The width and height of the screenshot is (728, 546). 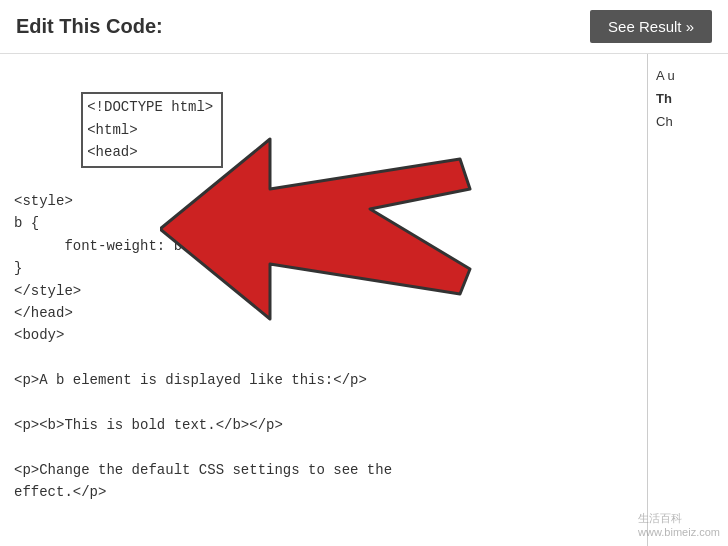 What do you see at coordinates (152, 130) in the screenshot?
I see `highlighted-code-block: <!DOCTYPE html> <html> <head>` at bounding box center [152, 130].